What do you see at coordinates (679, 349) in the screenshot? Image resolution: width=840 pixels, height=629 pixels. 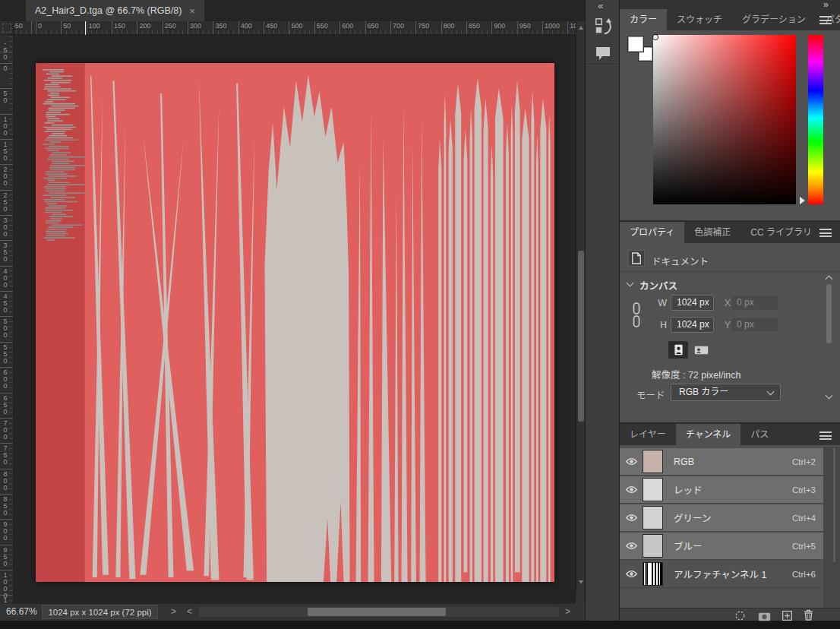 I see `portrait-icon` at bounding box center [679, 349].